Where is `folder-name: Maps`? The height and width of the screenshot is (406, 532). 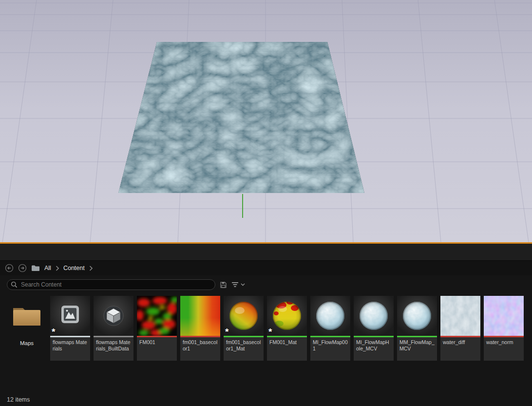
folder-name: Maps is located at coordinates (27, 342).